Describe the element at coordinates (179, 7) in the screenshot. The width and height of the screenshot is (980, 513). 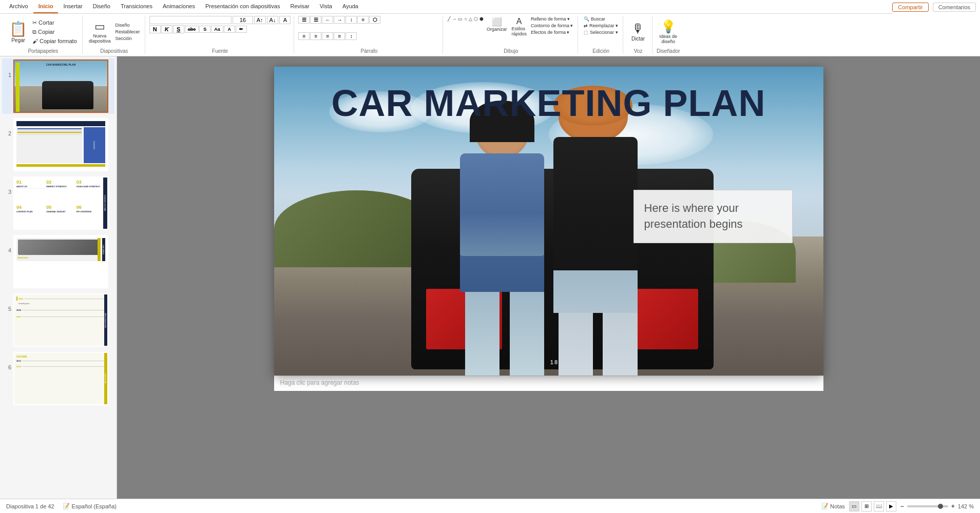
I see `tab-animaciones: Animaciones` at that location.